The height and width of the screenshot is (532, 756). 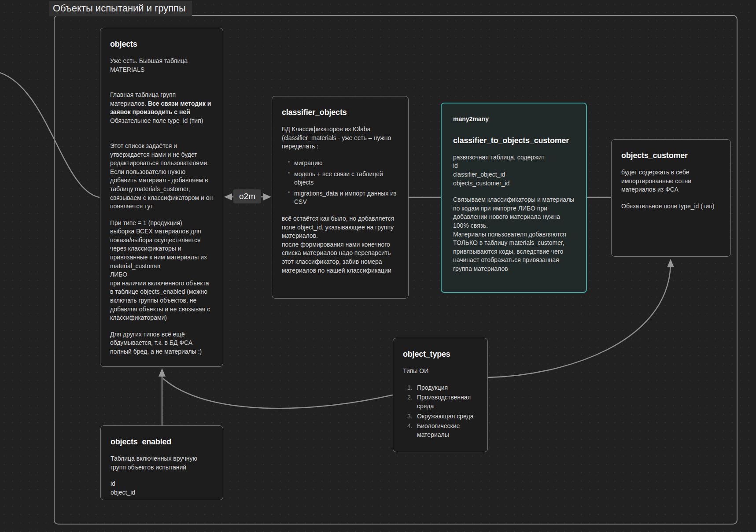 I want to click on node-title: classifier_to_objects_customer, so click(x=514, y=141).